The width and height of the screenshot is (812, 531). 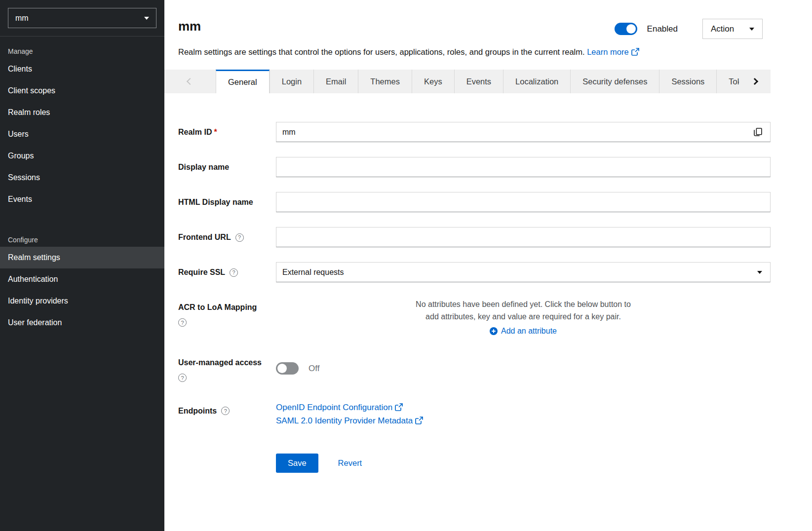 What do you see at coordinates (243, 81) in the screenshot?
I see `tab-general: General` at bounding box center [243, 81].